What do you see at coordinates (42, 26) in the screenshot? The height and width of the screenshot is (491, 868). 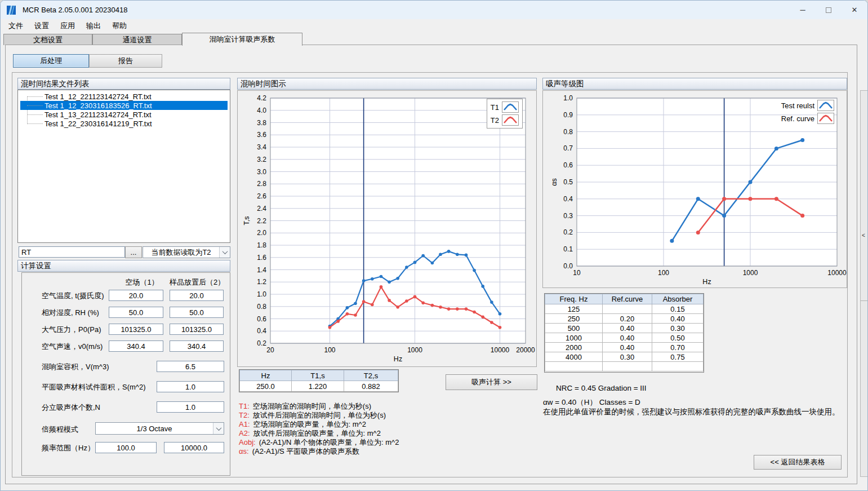 I see `menu-settings: 设置` at bounding box center [42, 26].